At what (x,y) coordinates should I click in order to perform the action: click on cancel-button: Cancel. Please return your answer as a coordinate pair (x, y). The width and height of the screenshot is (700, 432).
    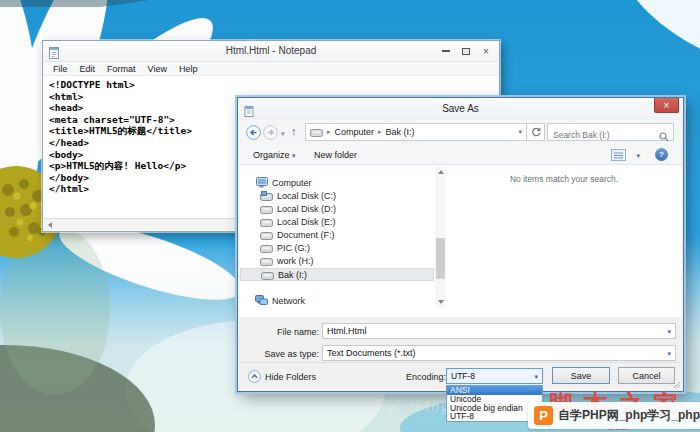
    Looking at the image, I should click on (646, 376).